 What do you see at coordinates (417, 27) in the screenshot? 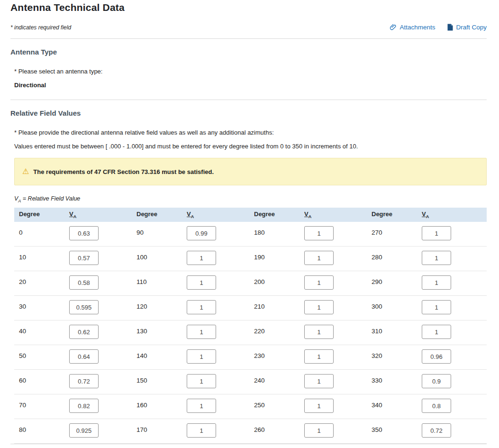
I see `attachments-label: Attachments` at bounding box center [417, 27].